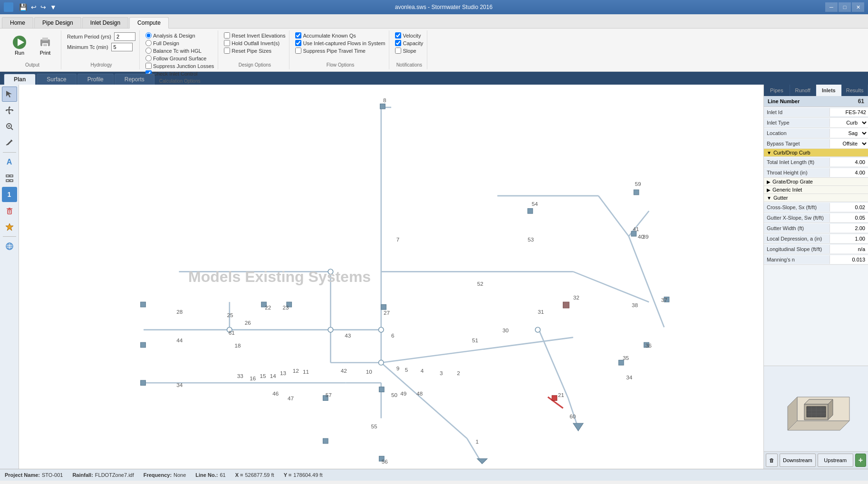 The width and height of the screenshot is (868, 484). Describe the element at coordinates (299, 50) in the screenshot. I see `suppress-travel-check` at that location.